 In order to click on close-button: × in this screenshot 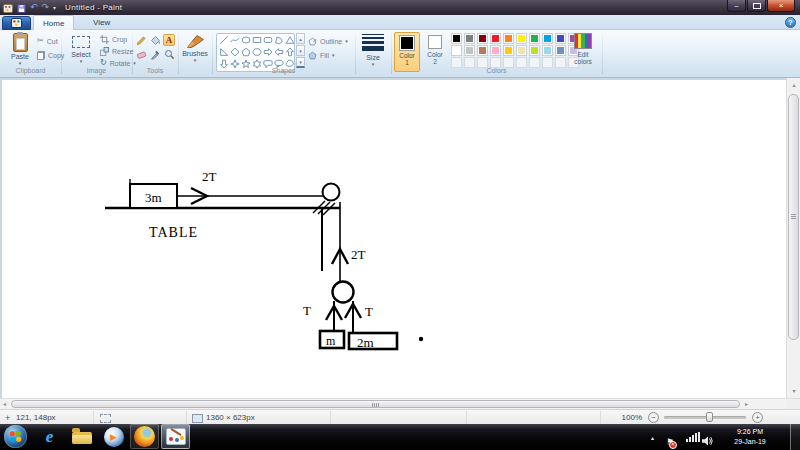, I will do `click(781, 6)`.